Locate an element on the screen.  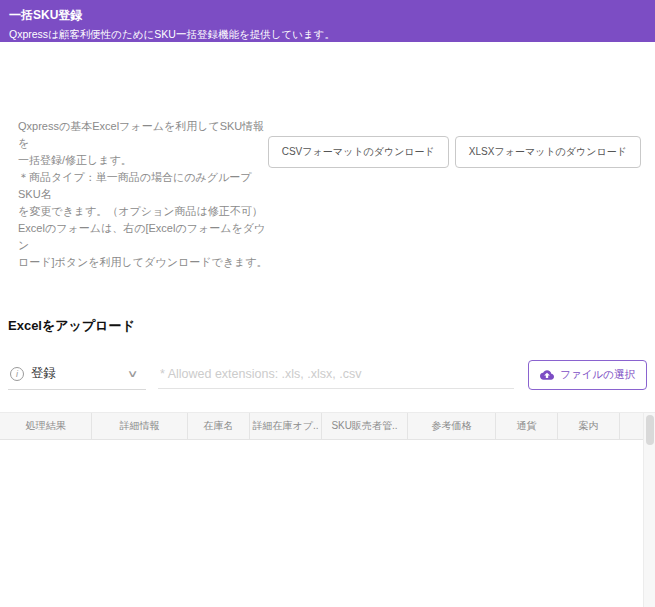
page-subtitle: Qxpressは顧客利便性のためにSKU一括登録機能を提供しています。 is located at coordinates (328, 35).